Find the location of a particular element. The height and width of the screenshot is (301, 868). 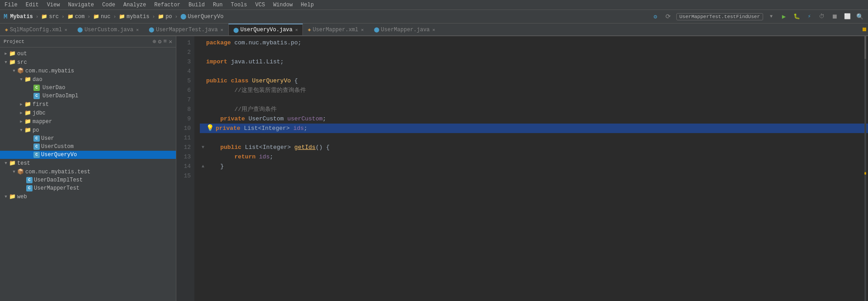

build-icon: ⚙ is located at coordinates (656, 17).